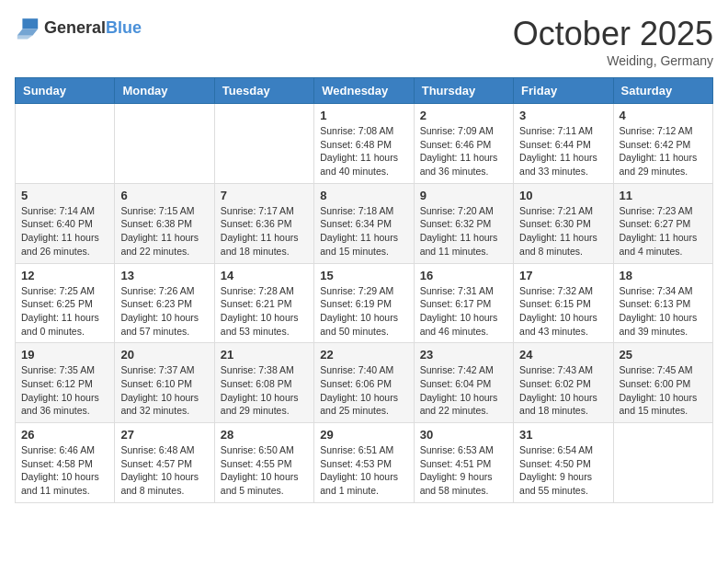 This screenshot has height=563, width=728. What do you see at coordinates (164, 311) in the screenshot?
I see `day-info: Sunrise: 7:26 AM Sunset: 6:23 PM Dayligh…` at bounding box center [164, 311].